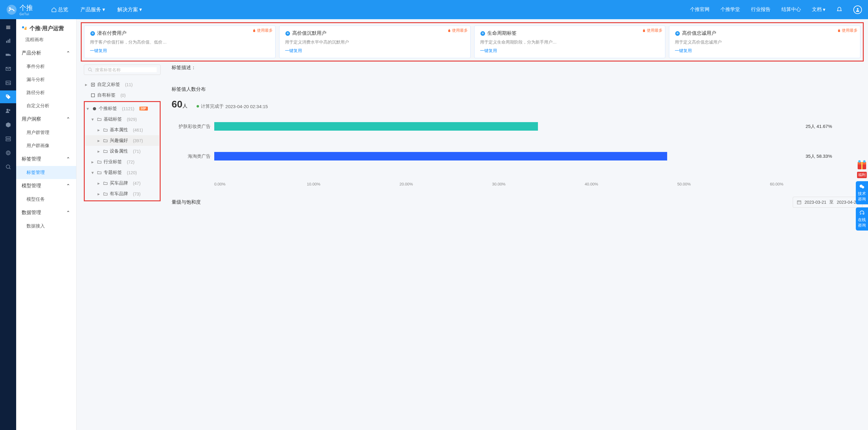 The image size is (868, 430). Describe the element at coordinates (700, 9) in the screenshot. I see `link-official: 个推官网` at that location.